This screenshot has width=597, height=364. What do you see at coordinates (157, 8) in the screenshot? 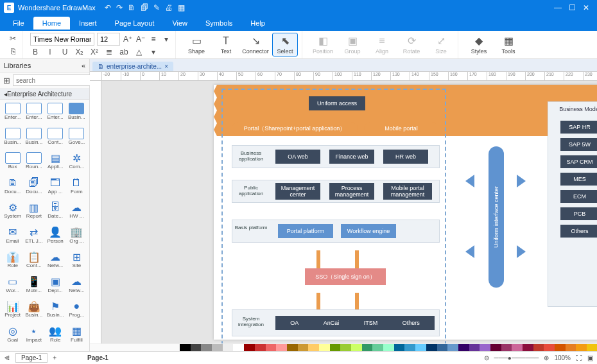
I see `save-icon: ✎` at bounding box center [157, 8].